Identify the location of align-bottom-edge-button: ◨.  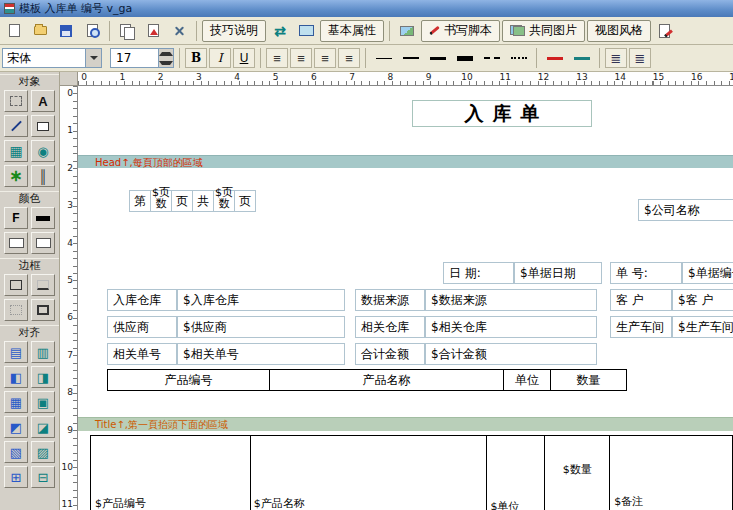
(43, 377).